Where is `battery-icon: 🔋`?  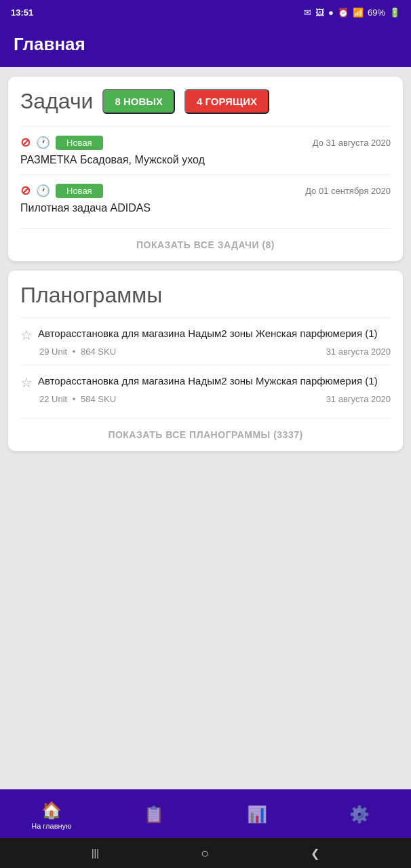 battery-icon: 🔋 is located at coordinates (395, 12).